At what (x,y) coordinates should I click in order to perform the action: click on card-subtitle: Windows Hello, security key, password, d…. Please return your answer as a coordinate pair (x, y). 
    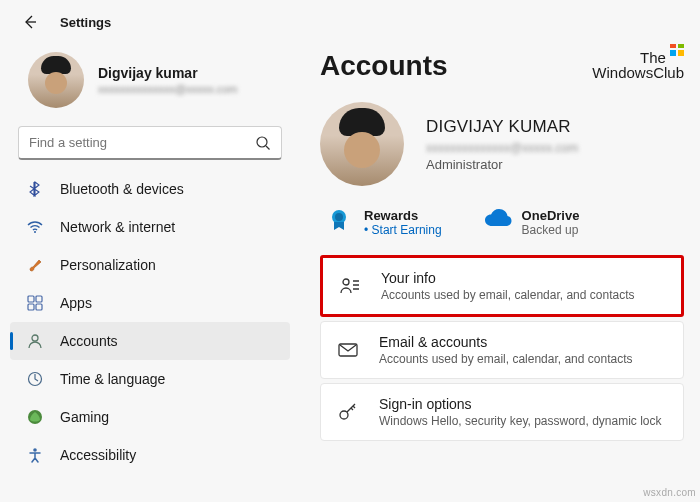
    Looking at the image, I should click on (520, 421).